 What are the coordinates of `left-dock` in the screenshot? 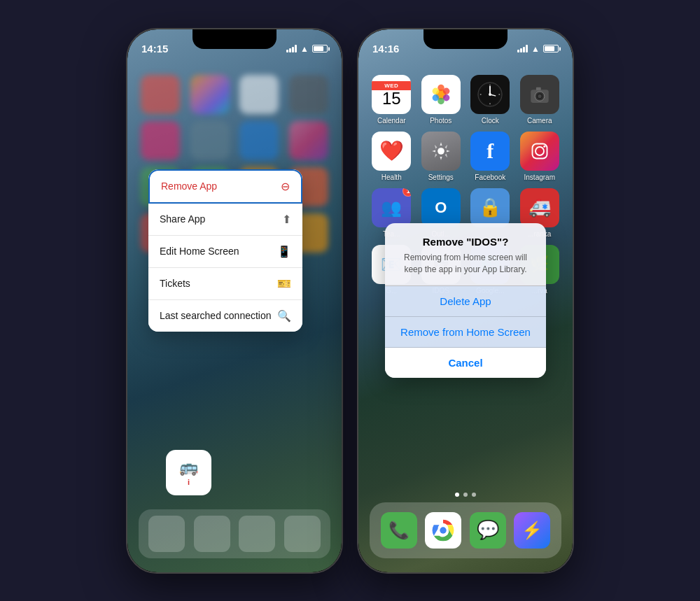 It's located at (234, 534).